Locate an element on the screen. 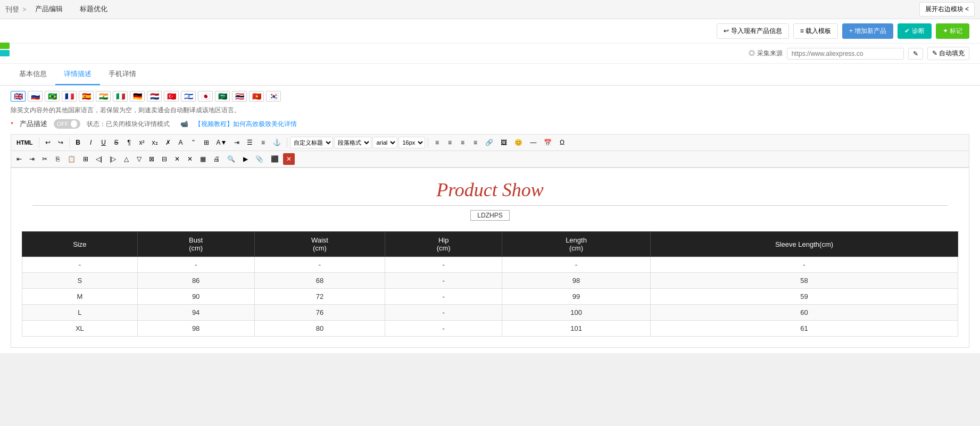  underline-button: U is located at coordinates (104, 143).